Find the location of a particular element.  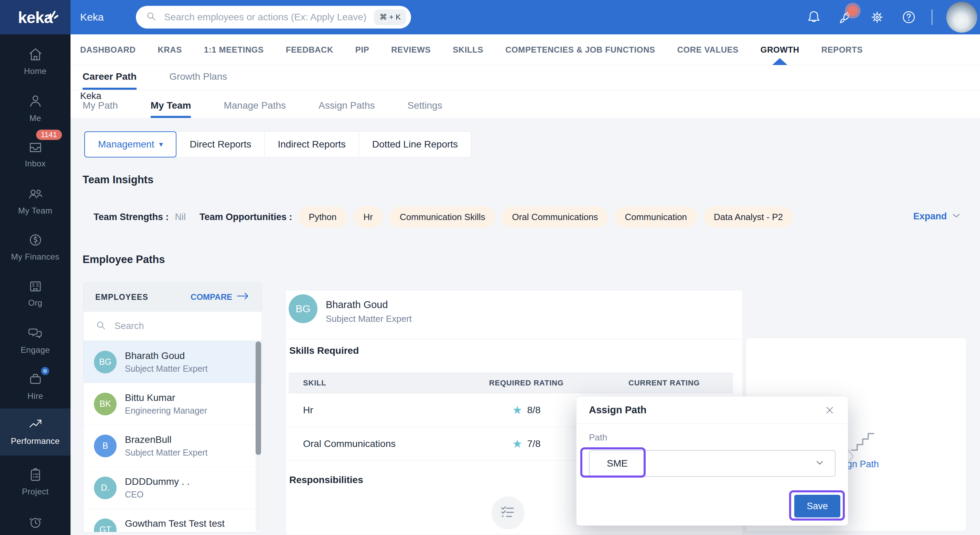

path-select: SME is located at coordinates (712, 464).